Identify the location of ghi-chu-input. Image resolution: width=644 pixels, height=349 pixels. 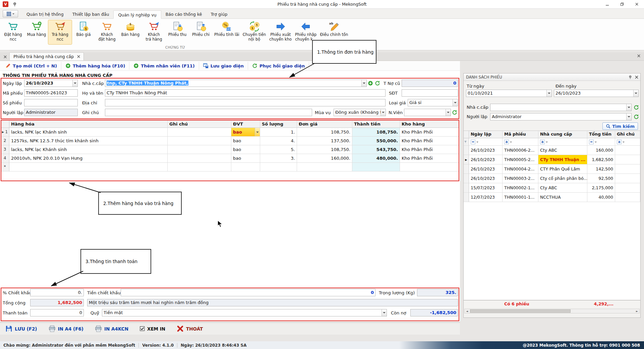
(209, 112).